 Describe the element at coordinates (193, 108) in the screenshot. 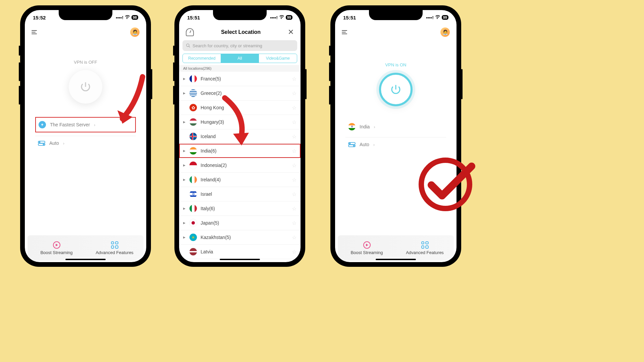

I see `hongkong-flag-icon: ✿` at that location.